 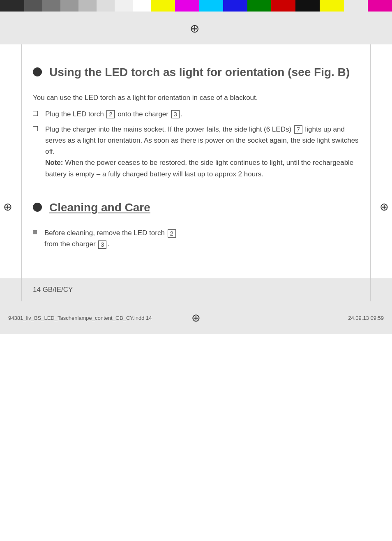 What do you see at coordinates (106, 6) in the screenshot?
I see `color-light-gray` at bounding box center [106, 6].